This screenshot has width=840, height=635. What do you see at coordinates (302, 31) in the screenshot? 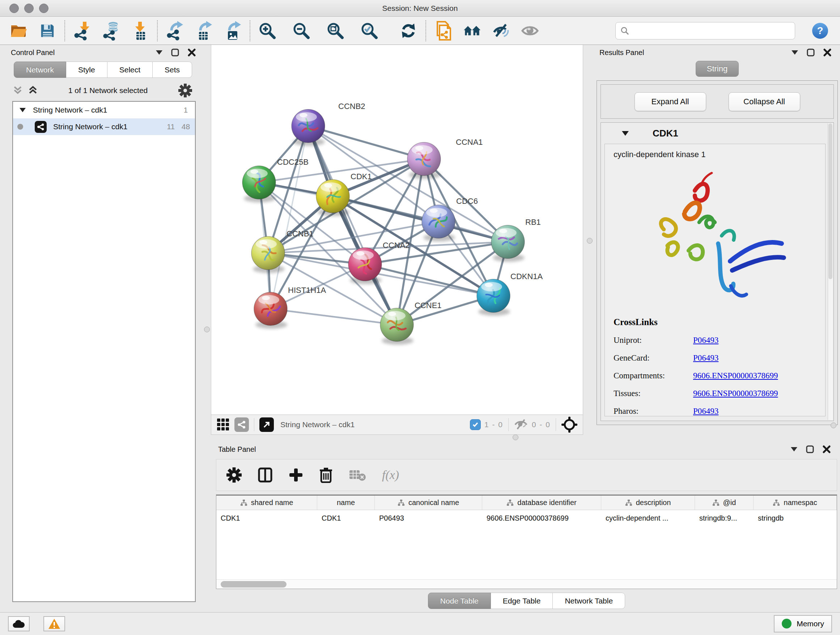
I see `zoom-out-icon` at bounding box center [302, 31].